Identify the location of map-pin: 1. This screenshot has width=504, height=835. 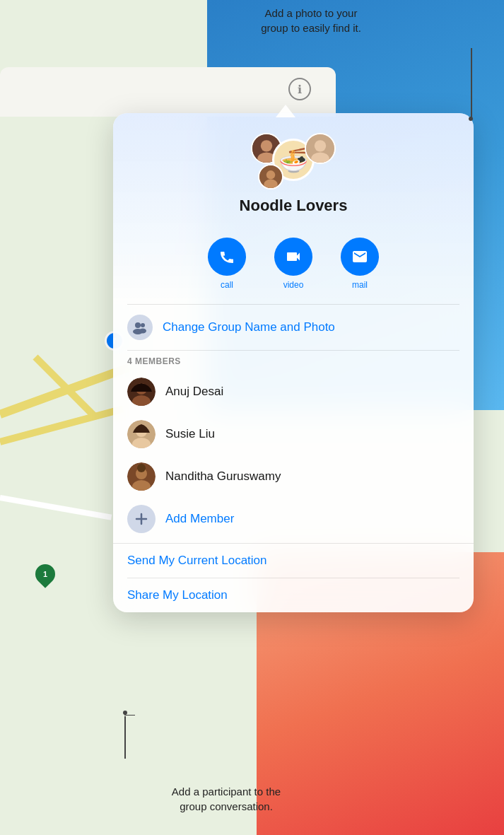
(45, 574).